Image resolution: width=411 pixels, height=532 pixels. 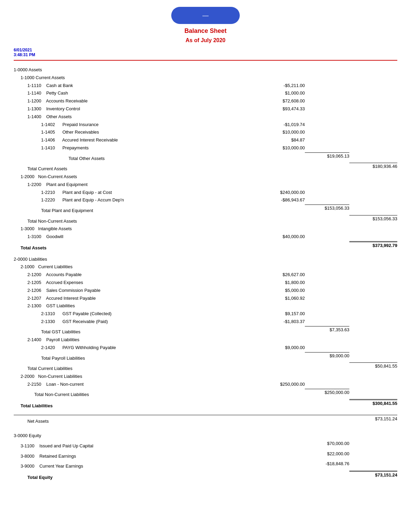 I want to click on line-2420: 2-1420 PAYG Withholding Payable $9,000.0…, so click(x=206, y=348).